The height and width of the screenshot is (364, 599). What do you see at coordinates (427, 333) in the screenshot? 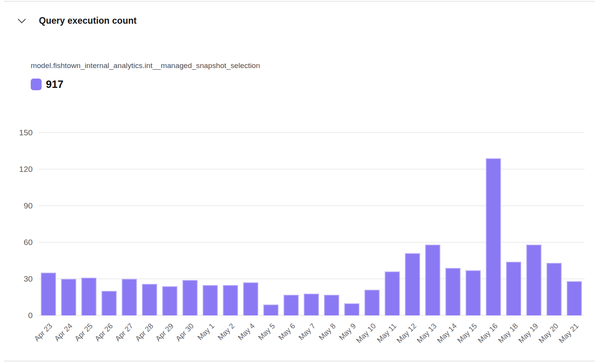
I see `x-tick-label-may-13: May 13` at bounding box center [427, 333].